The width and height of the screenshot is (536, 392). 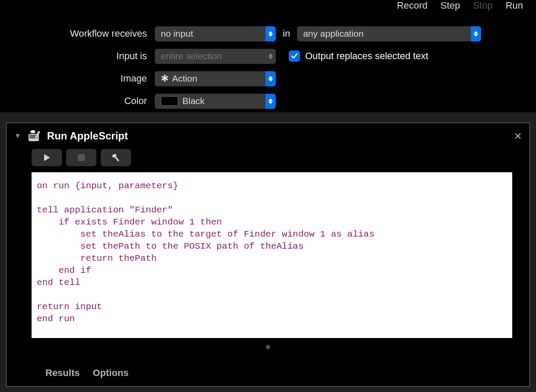 I want to click on record-button: Record, so click(x=412, y=4).